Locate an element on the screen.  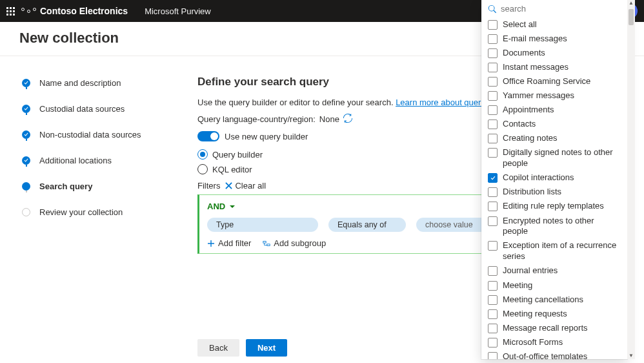
dropdown-item: Yammer messages is located at coordinates (554, 96).